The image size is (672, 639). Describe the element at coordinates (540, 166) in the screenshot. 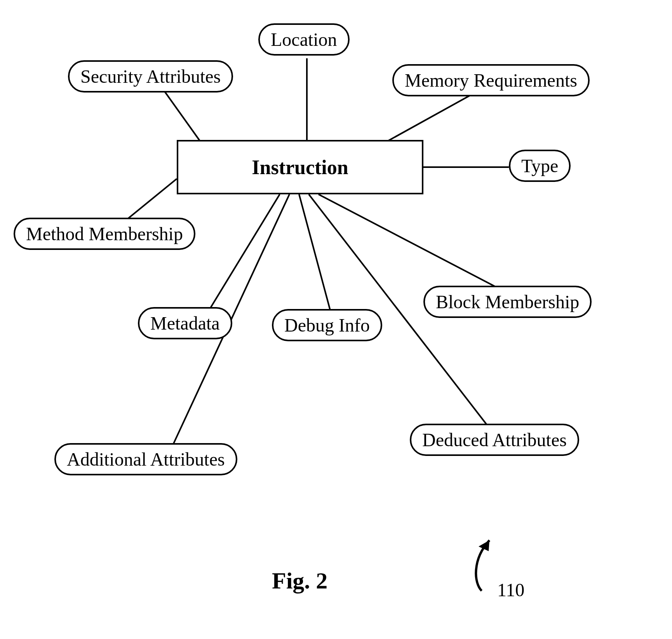

I see `attr-label: Type` at that location.